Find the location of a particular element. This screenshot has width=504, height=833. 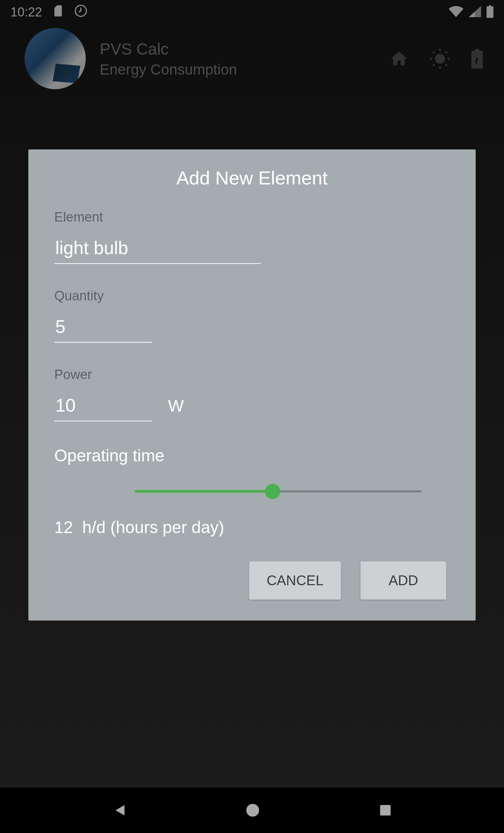

power-input is located at coordinates (103, 407).